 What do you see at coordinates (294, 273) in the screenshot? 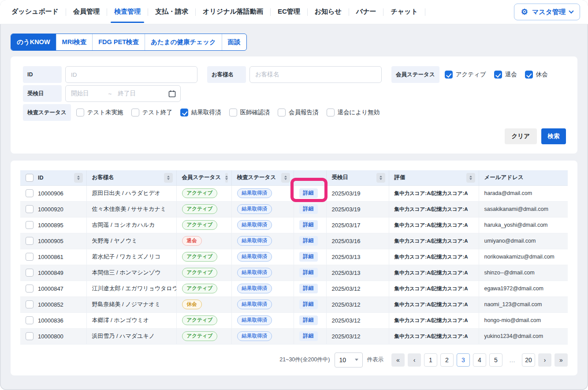
I see `table-row-6: 10000849本間信三 / ホンマシンゾウアクティブ結果取得済詳細2025/0…` at bounding box center [294, 273].